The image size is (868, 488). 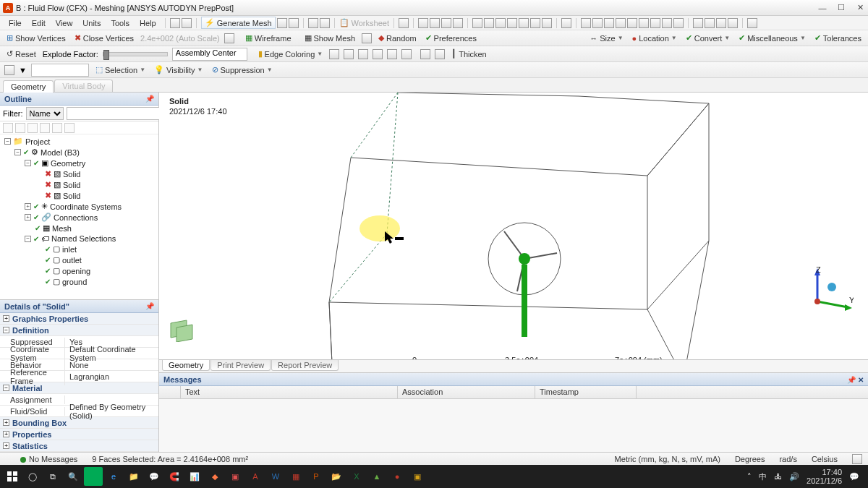 I want to click on rotate-icon, so click(x=586, y=23).